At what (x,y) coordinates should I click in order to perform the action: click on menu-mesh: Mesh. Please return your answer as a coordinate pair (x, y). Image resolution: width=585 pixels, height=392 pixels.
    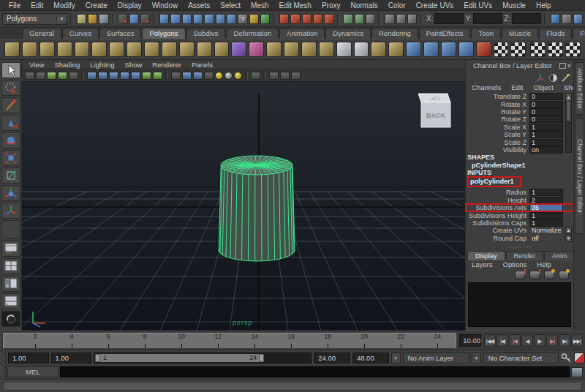
    Looking at the image, I should click on (260, 6).